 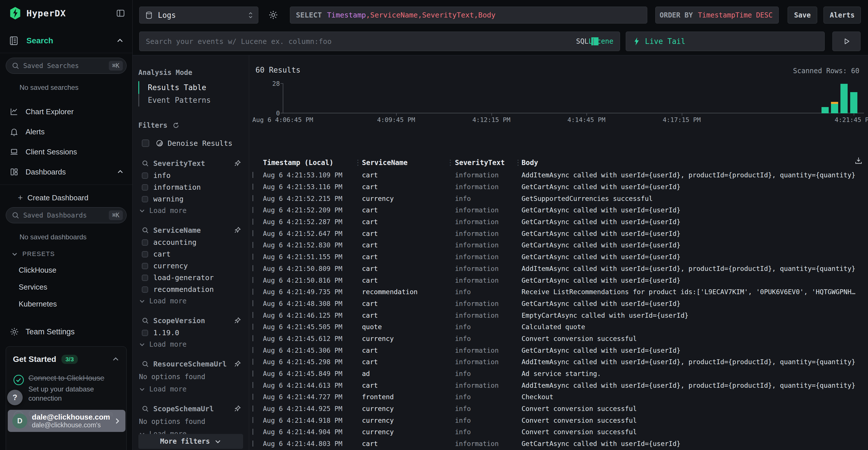 What do you see at coordinates (559, 292) in the screenshot?
I see `table-row: Aug 6 4:21:49.735 PM recommendation info…` at bounding box center [559, 292].